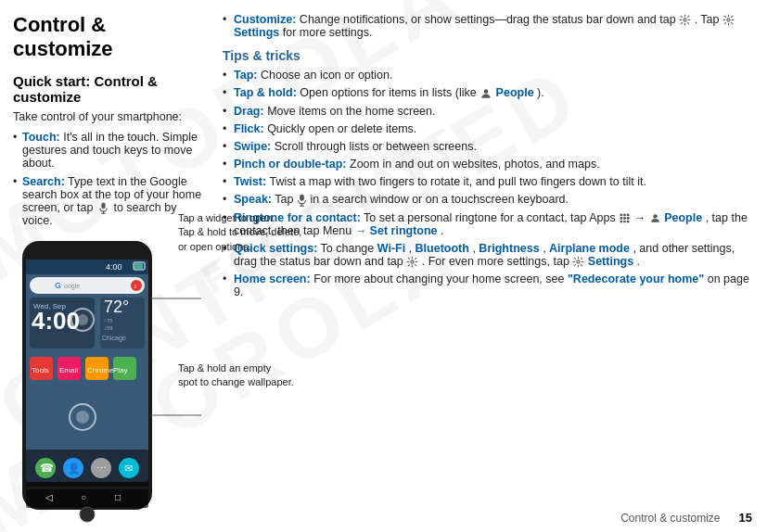  I want to click on svg-text: ↓59, so click(109, 328).